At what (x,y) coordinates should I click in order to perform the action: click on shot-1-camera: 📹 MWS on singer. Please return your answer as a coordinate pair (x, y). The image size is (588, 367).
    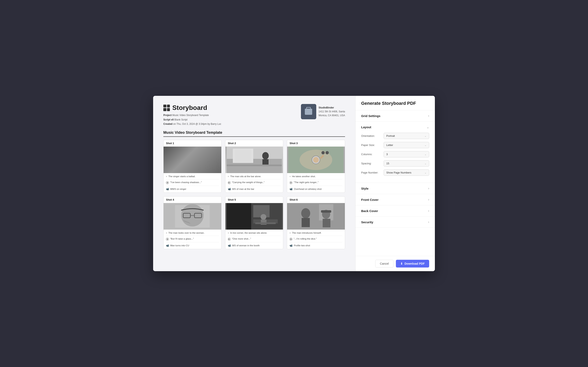
    Looking at the image, I should click on (192, 189).